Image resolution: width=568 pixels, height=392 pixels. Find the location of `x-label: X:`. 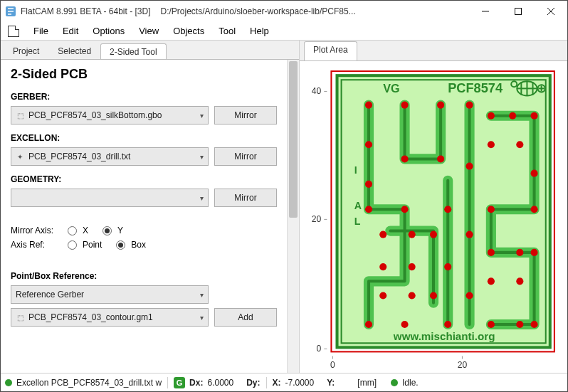

x-label: X: is located at coordinates (277, 383).